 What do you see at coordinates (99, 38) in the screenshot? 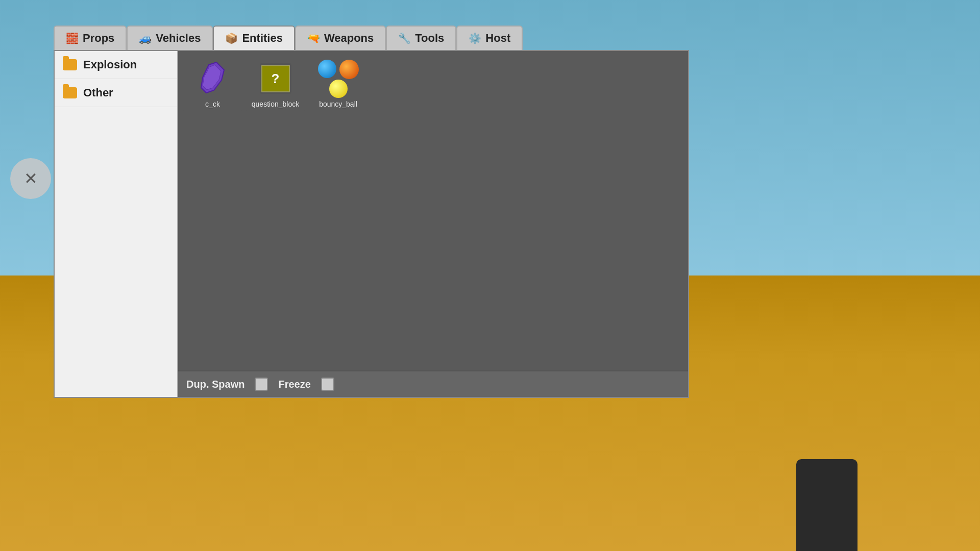
I see `tab-props-label: Props` at bounding box center [99, 38].